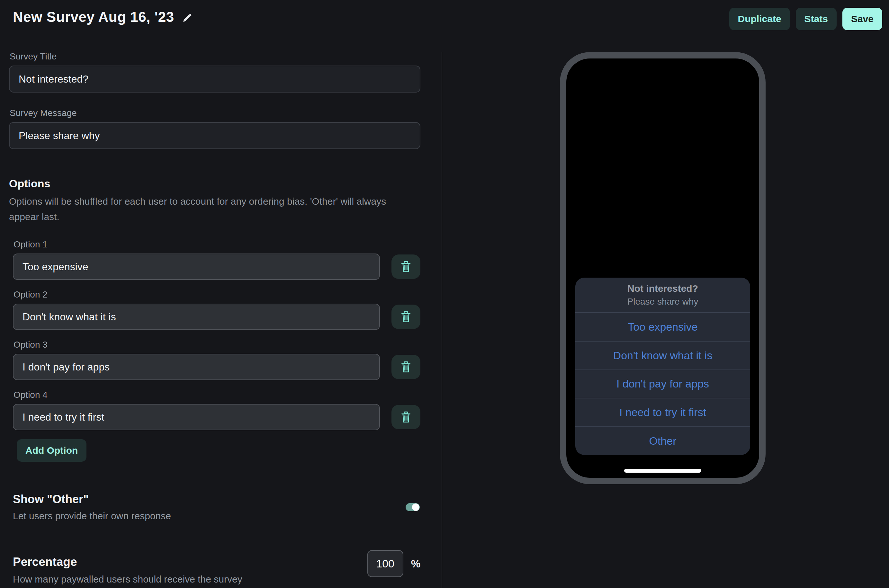 The width and height of the screenshot is (889, 588). What do you see at coordinates (663, 289) in the screenshot?
I see `dialog-title: Not interested?` at bounding box center [663, 289].